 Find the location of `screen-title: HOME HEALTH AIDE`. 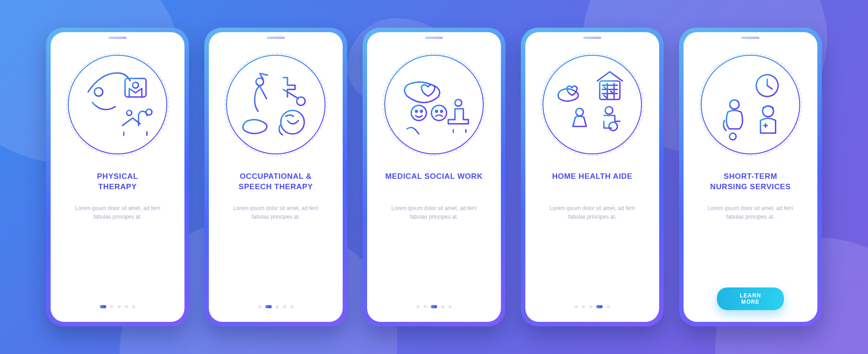

screen-title: HOME HEALTH AIDE is located at coordinates (592, 182).